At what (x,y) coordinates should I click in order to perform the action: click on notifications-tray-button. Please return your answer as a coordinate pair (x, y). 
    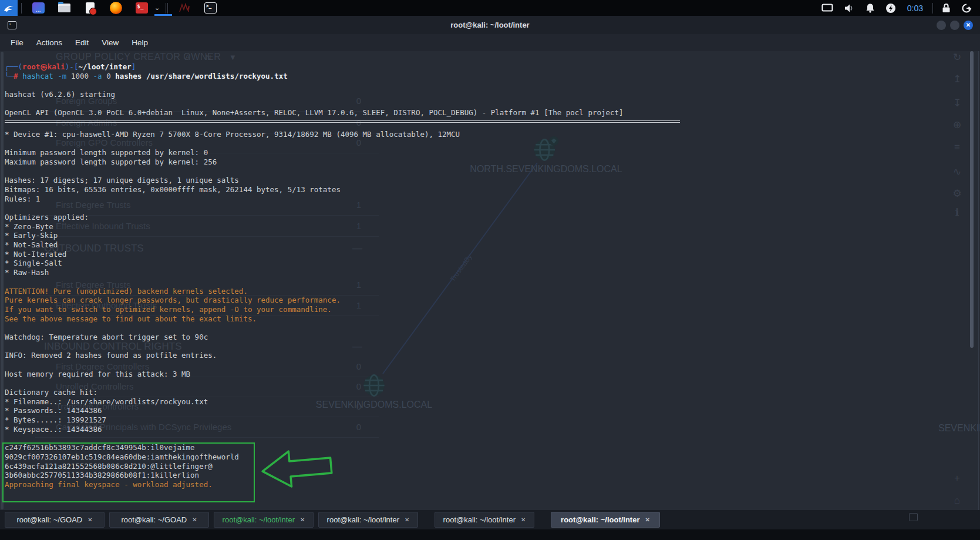
    Looking at the image, I should click on (870, 8).